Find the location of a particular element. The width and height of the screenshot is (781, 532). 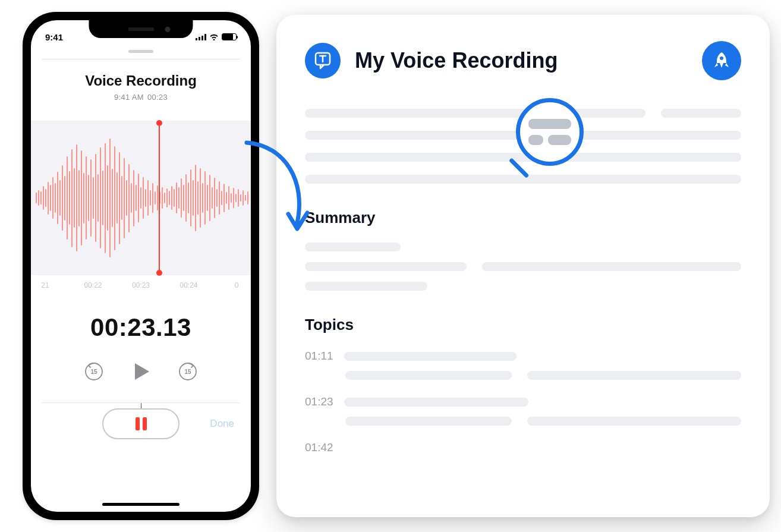

transcript-placeholder is located at coordinates (523, 146).